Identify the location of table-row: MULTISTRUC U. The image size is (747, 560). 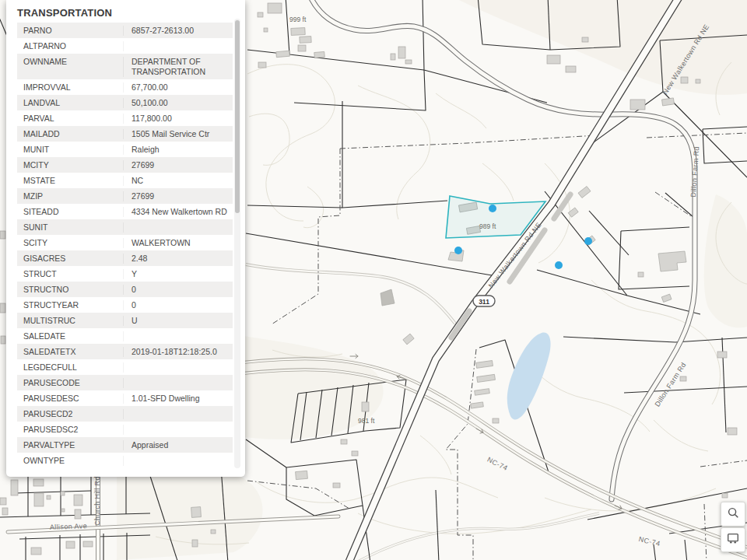
(124, 320).